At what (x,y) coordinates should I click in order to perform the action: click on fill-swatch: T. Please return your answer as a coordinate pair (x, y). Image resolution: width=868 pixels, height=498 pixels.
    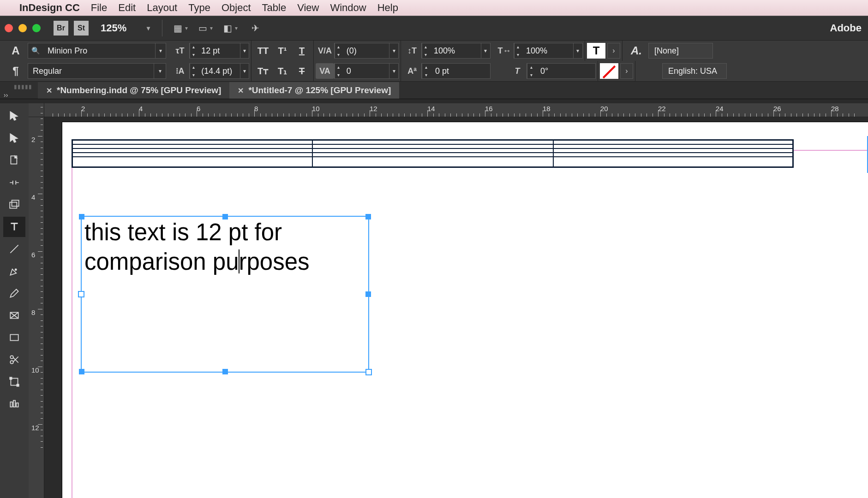
    Looking at the image, I should click on (596, 51).